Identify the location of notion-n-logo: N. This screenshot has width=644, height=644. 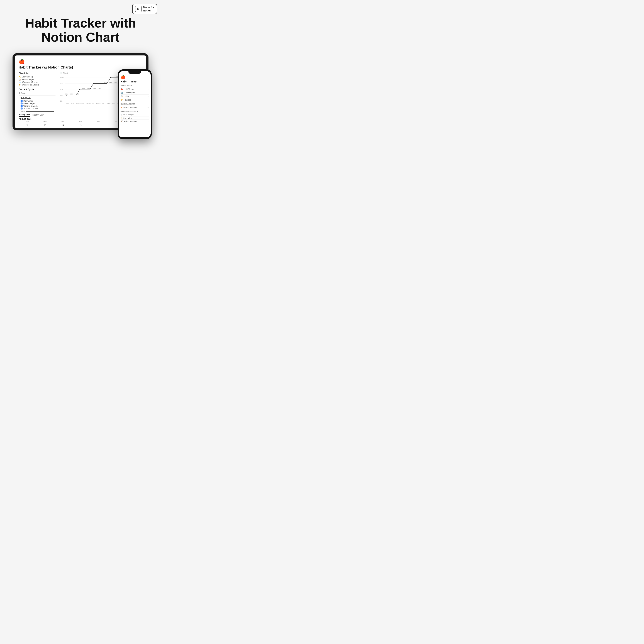
(138, 9).